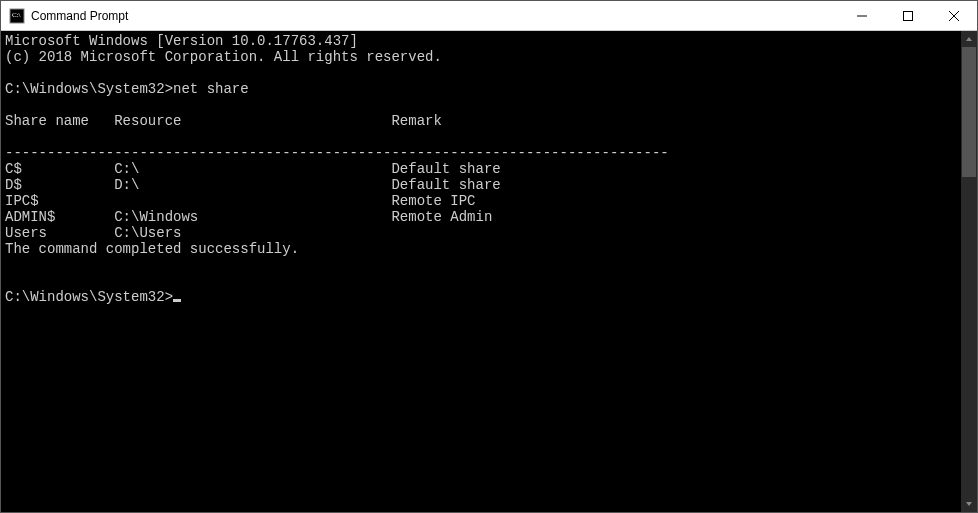  I want to click on table-body: C$ C:\ Default share D$ D:\ Default shar…, so click(253, 201).